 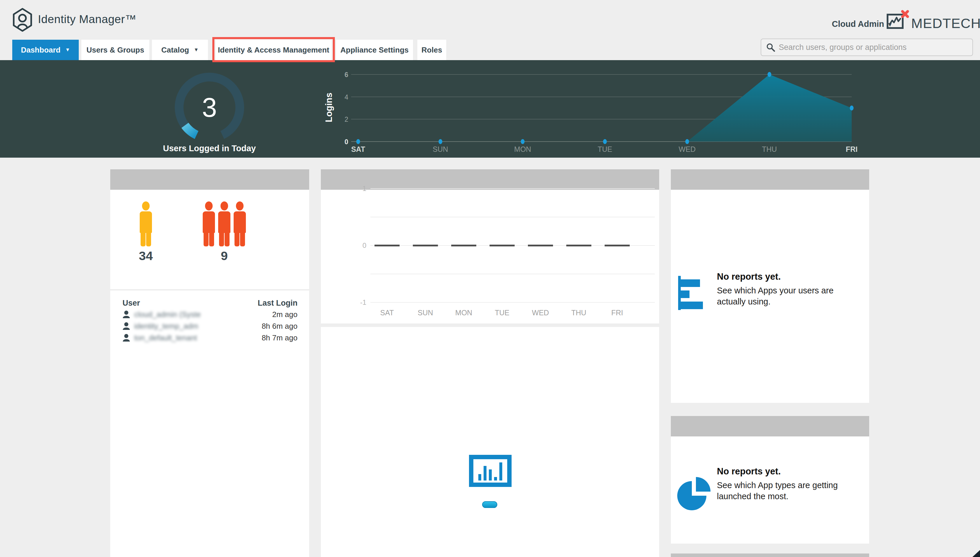 I want to click on last-login-value: 2m ago, so click(x=285, y=314).